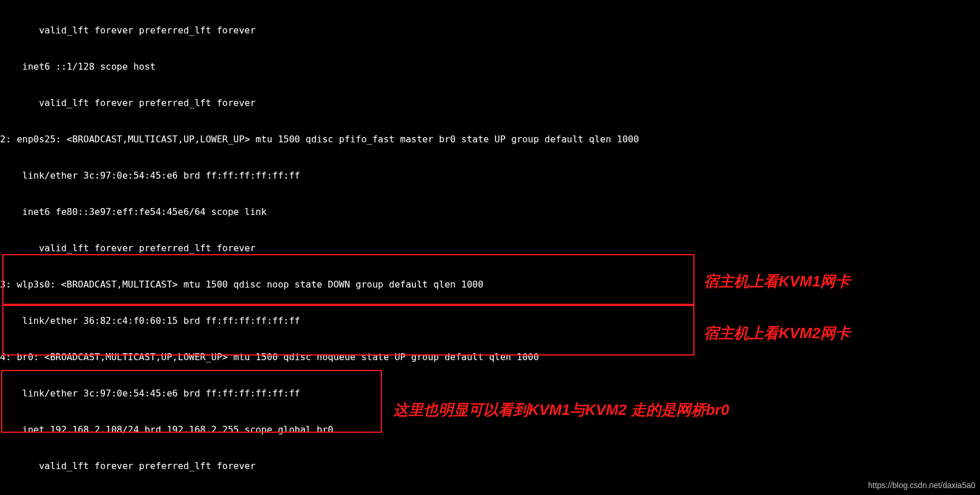  Describe the element at coordinates (777, 333) in the screenshot. I see `annotation-kvm2: 宿主机上看KVM2网卡` at that location.